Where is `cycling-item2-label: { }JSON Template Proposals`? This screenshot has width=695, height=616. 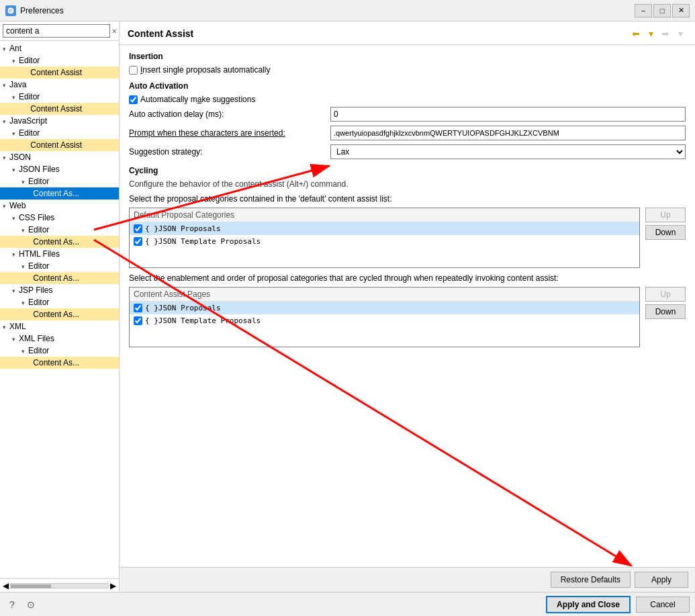
cycling-item2-label: { }JSON Template Proposals is located at coordinates (203, 321).